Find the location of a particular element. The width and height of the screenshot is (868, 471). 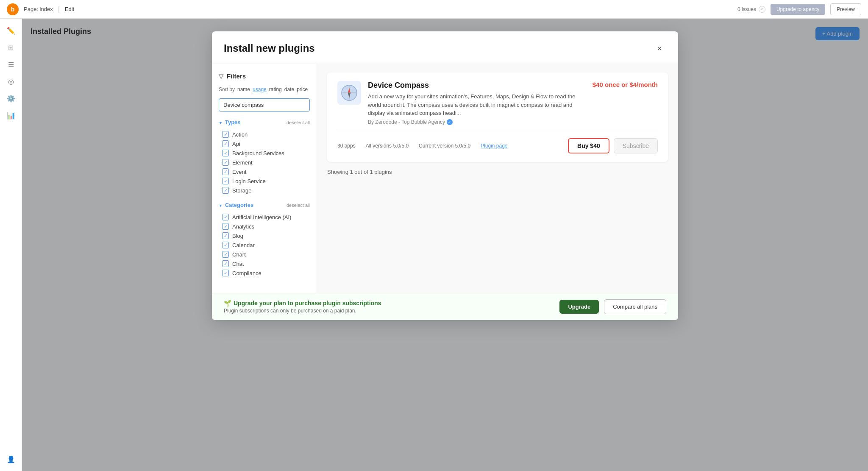

upgrade-bar-subtitle: Plugin subscriptions can only be purchas… is located at coordinates (389, 311).